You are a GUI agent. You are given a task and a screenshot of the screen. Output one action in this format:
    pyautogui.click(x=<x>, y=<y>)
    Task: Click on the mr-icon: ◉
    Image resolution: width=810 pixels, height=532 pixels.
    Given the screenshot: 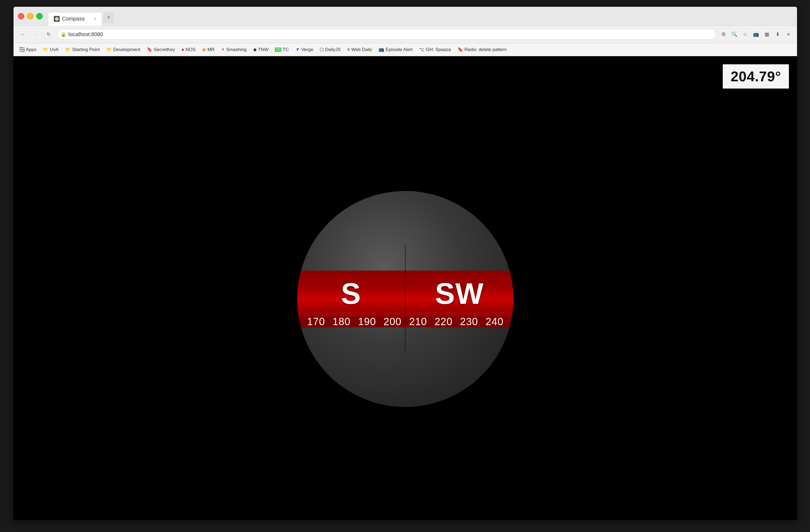 What is the action you would take?
    pyautogui.click(x=204, y=50)
    